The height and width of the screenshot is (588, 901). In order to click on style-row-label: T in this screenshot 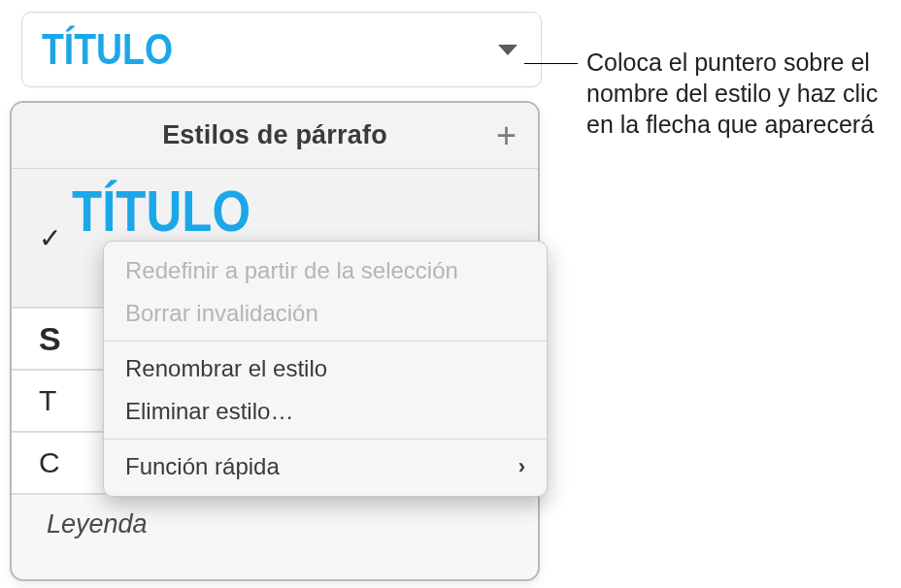, I will do `click(48, 401)`.